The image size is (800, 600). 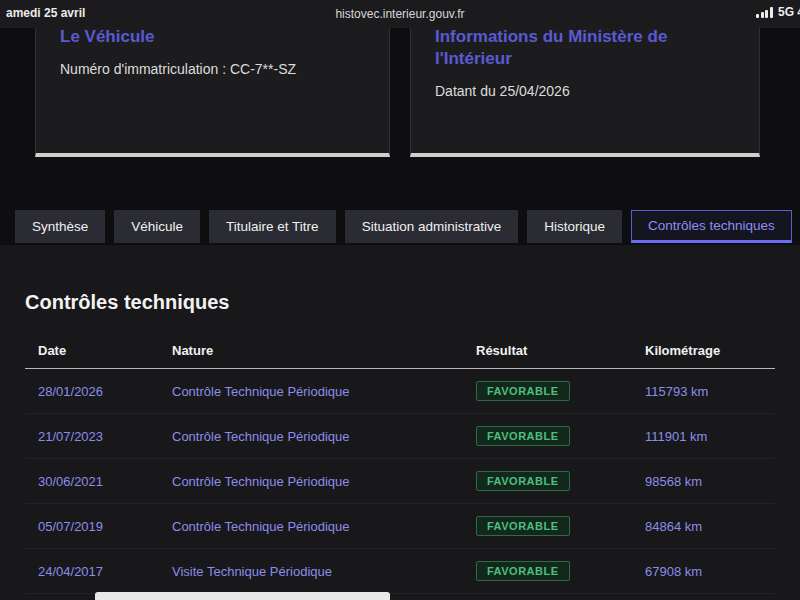 What do you see at coordinates (560, 350) in the screenshot?
I see `header-resultat: Résultat` at bounding box center [560, 350].